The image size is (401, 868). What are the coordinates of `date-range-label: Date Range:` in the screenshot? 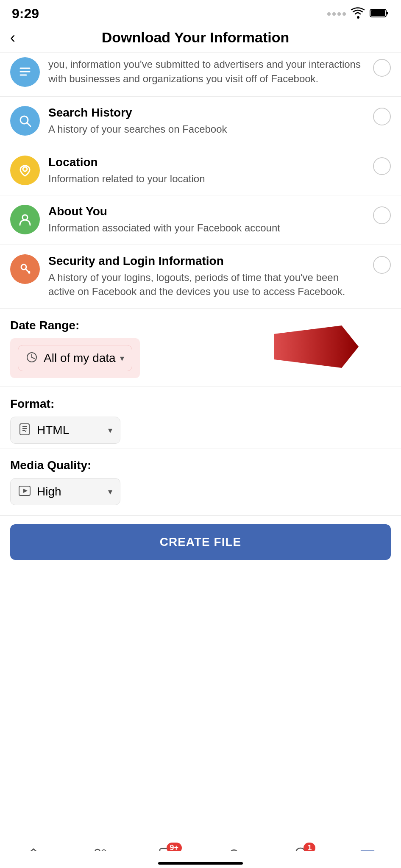 It's located at (200, 326).